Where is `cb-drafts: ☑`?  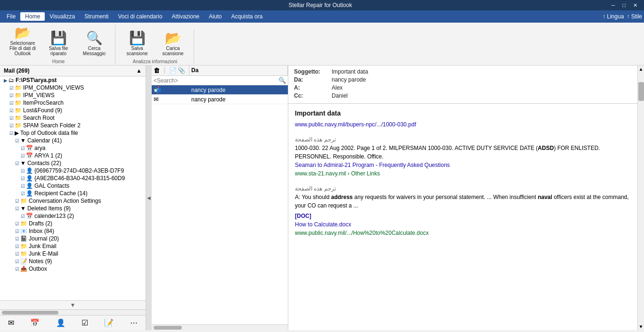 cb-drafts: ☑ is located at coordinates (17, 224).